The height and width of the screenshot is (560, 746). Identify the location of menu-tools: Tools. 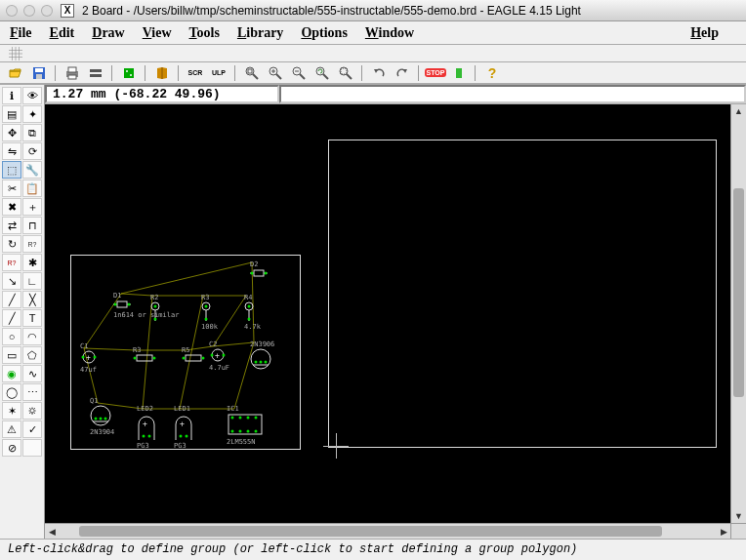
(205, 33).